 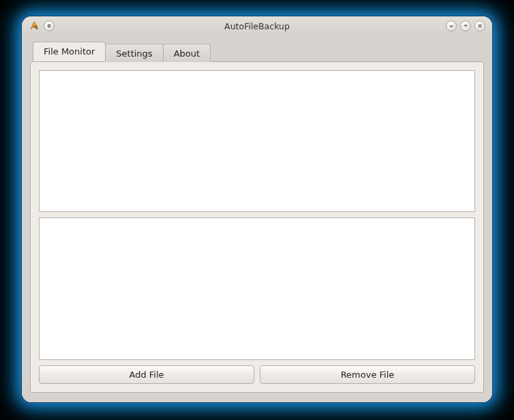 What do you see at coordinates (187, 53) in the screenshot?
I see `tab-about: About` at bounding box center [187, 53].